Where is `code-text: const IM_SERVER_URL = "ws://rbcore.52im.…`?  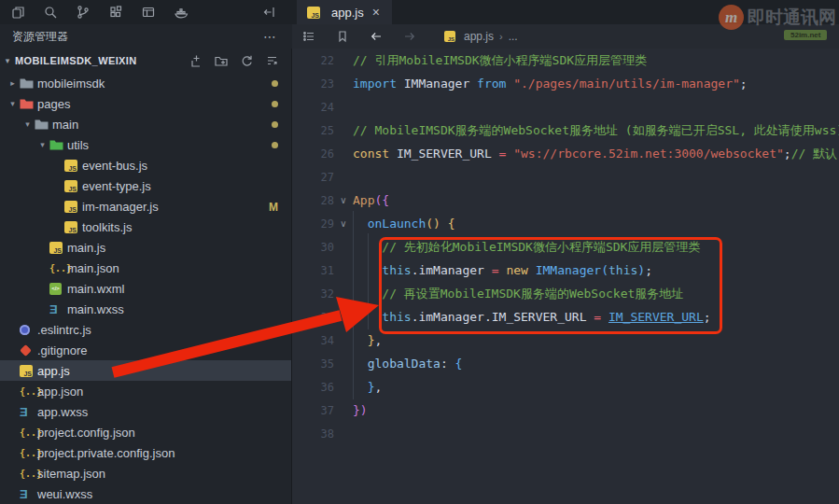
code-text: const IM_SERVER_URL = "ws://rbcore.52im.… is located at coordinates (595, 154).